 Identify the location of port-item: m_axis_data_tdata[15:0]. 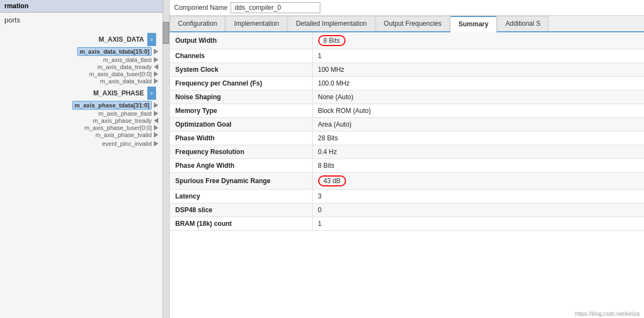
(84, 52).